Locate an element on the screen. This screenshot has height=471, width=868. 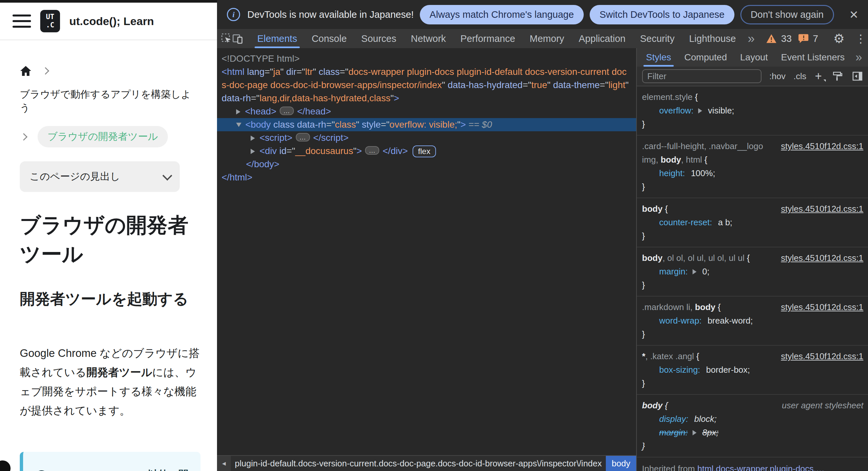
inspect-element-icon is located at coordinates (226, 38).